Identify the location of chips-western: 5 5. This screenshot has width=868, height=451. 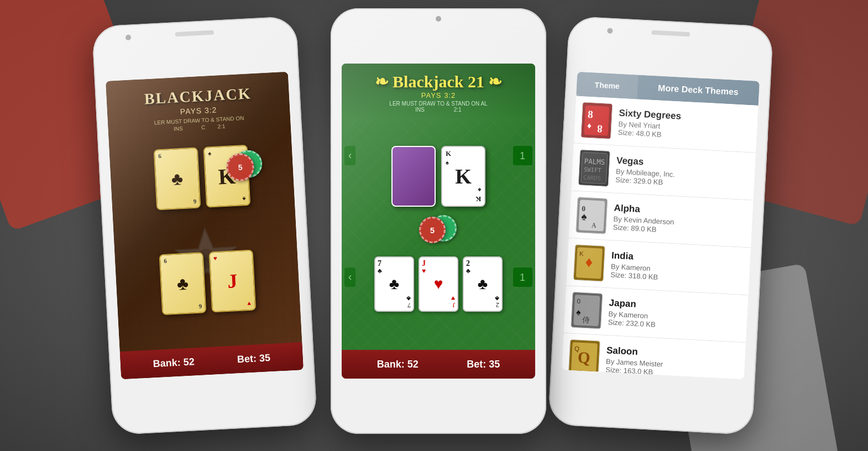
(243, 165).